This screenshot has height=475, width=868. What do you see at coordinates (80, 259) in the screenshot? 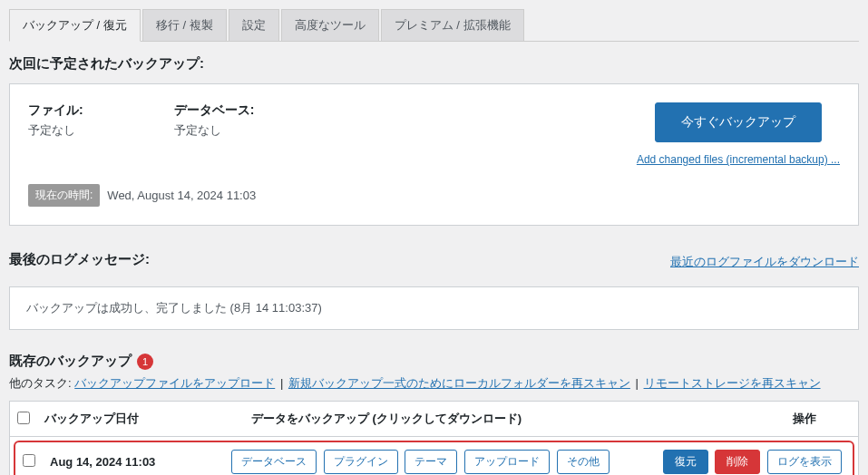
I see `log-title: 最後のログメッセージ:` at bounding box center [80, 259].